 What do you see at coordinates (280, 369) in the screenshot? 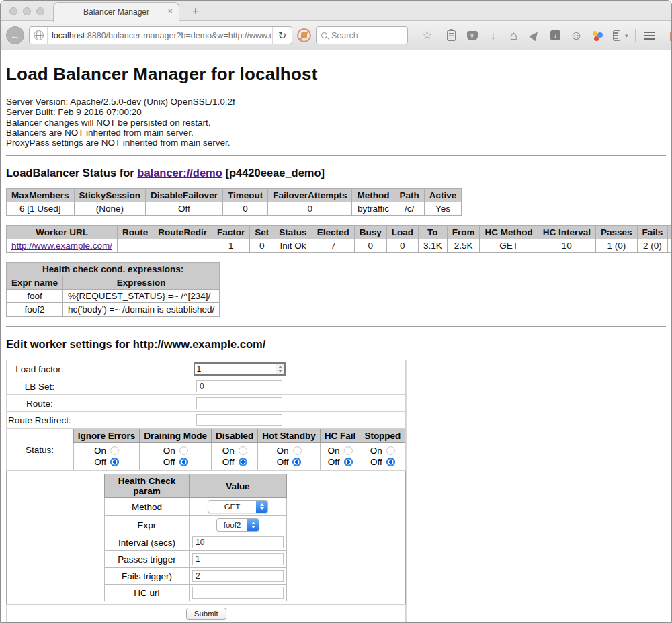
I see `number-stepper-icon` at bounding box center [280, 369].